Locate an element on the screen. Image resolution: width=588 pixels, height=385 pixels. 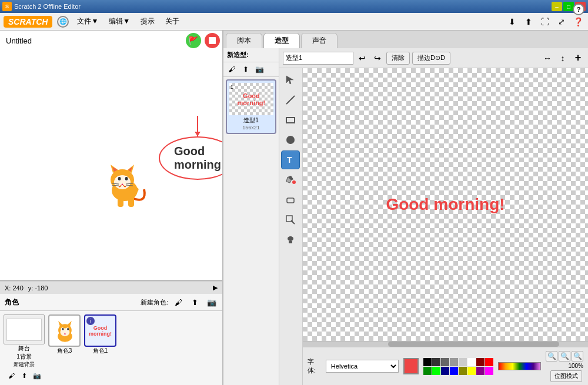
green-flag-button: 🚩 is located at coordinates (193, 41).